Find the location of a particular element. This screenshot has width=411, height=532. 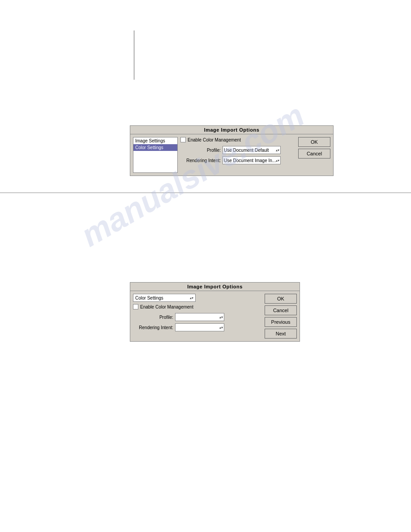

enable-color-mgmt-checkbox is located at coordinates (183, 140).